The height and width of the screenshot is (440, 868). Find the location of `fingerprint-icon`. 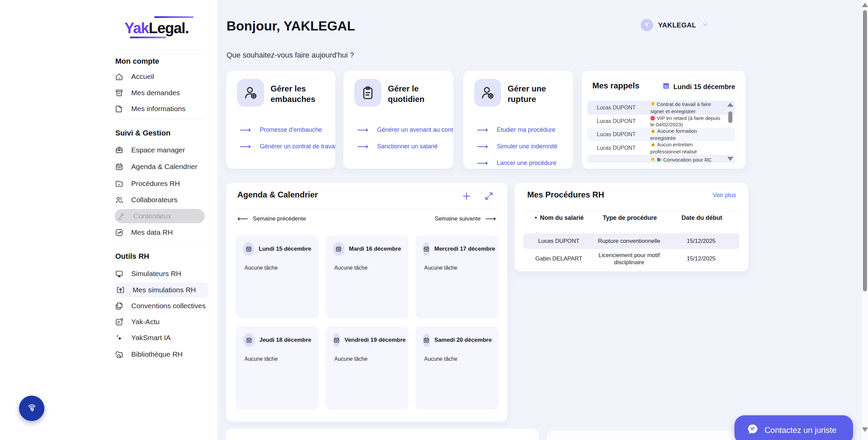

fingerprint-icon is located at coordinates (32, 408).